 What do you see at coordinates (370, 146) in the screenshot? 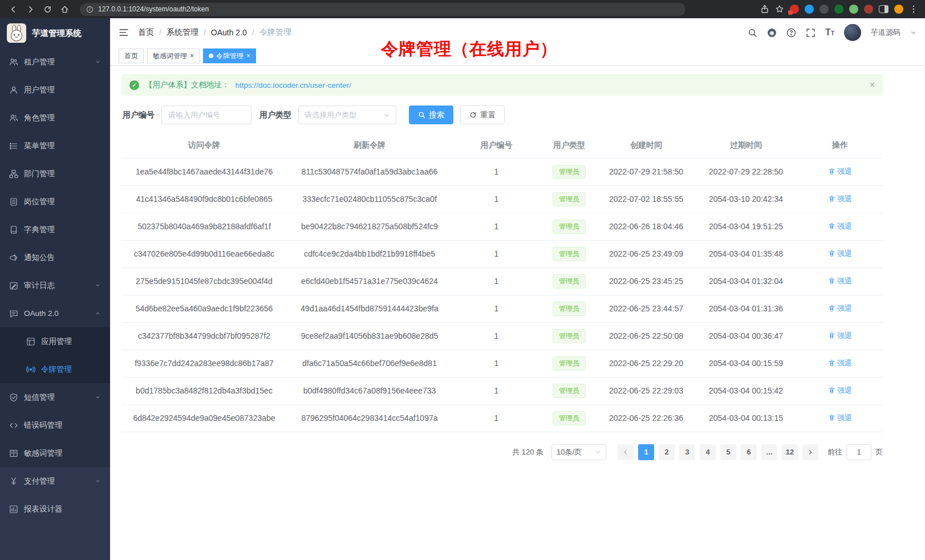
I see `column-header: 刷新令牌` at bounding box center [370, 146].